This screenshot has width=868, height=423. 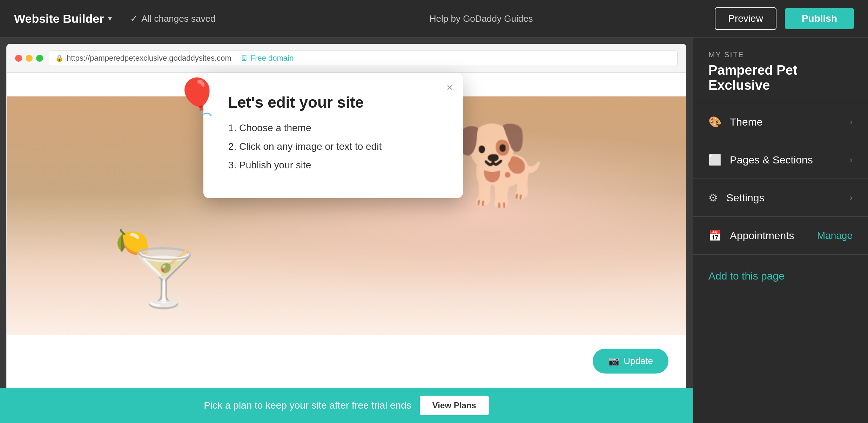 What do you see at coordinates (333, 102) in the screenshot?
I see `dialog-title: Let's edit your site` at bounding box center [333, 102].